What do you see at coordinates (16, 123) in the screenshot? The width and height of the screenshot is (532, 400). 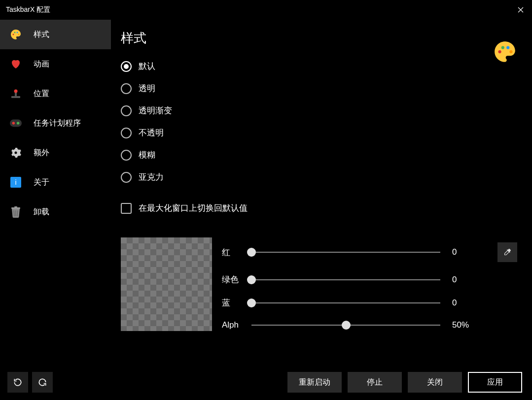 I see `scheduler-icon` at bounding box center [16, 123].